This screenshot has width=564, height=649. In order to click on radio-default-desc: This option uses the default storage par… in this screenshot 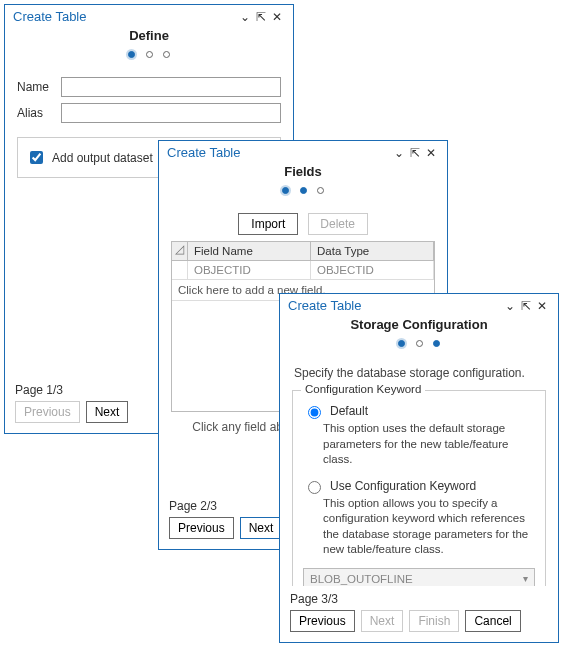, I will do `click(429, 444)`.